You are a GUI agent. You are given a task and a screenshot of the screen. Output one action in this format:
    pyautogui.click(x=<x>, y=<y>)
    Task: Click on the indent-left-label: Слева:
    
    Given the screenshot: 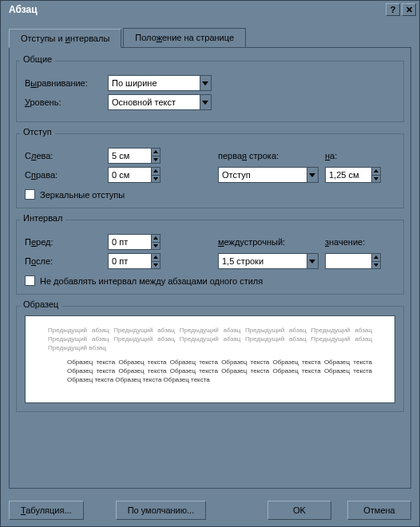 What is the action you would take?
    pyautogui.click(x=63, y=156)
    